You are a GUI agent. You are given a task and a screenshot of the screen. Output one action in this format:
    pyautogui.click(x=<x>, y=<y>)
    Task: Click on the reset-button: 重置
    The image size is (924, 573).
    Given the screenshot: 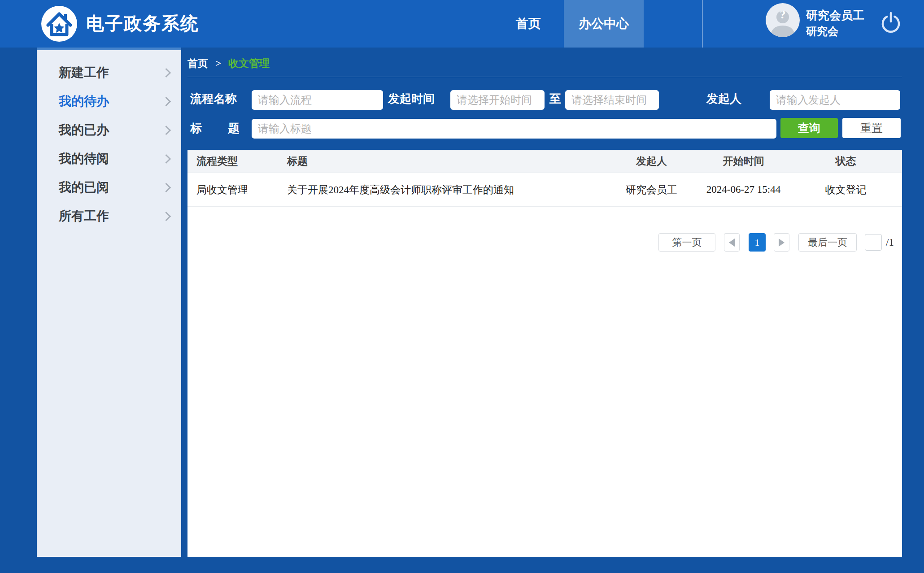 What is the action you would take?
    pyautogui.click(x=872, y=128)
    